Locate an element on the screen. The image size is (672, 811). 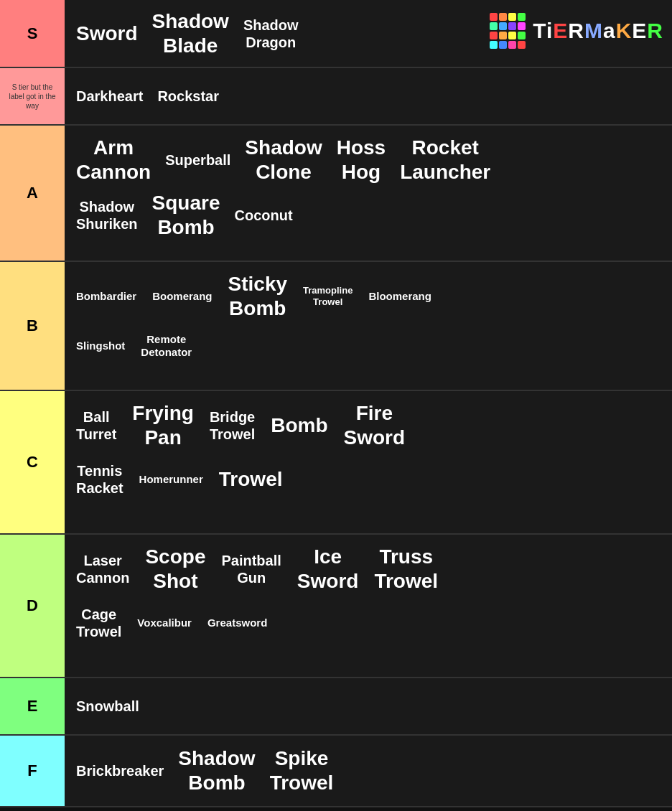
item-sticky-bomb: Sticky Bomb is located at coordinates (258, 296).